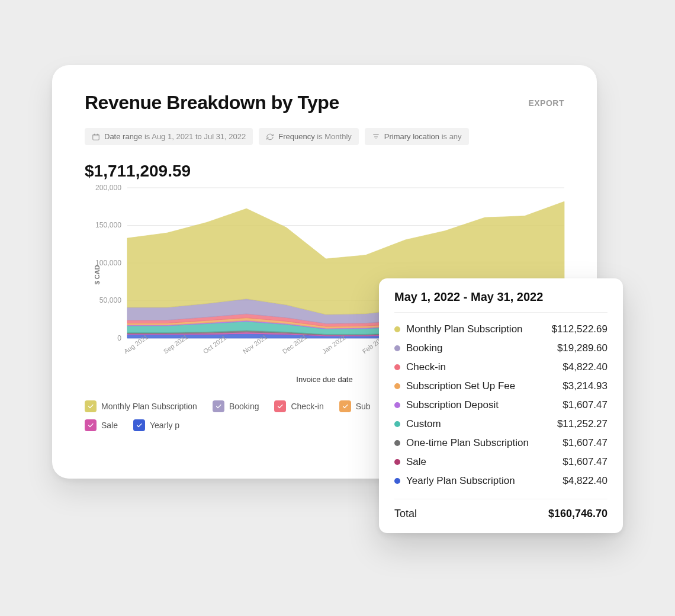  What do you see at coordinates (501, 424) in the screenshot?
I see `tooltip-row: Custom $11,252.27` at bounding box center [501, 424].